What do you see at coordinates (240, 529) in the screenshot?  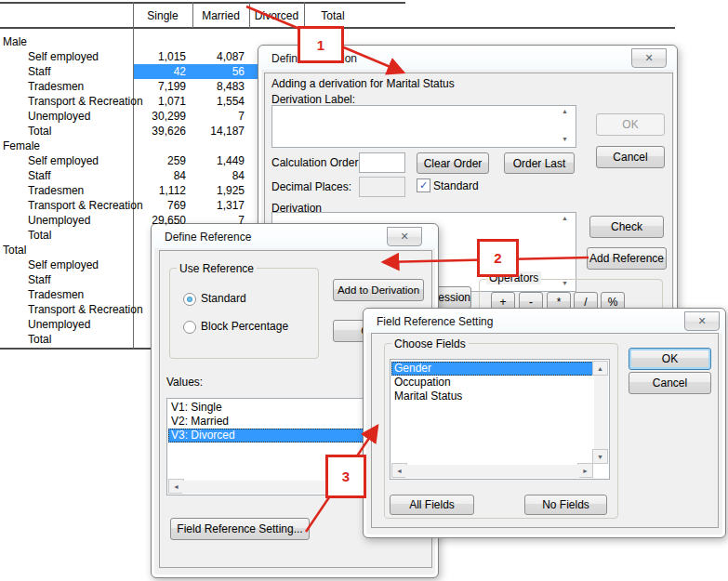 I see `field-reference-setting-button: Field Reference Setting...` at bounding box center [240, 529].